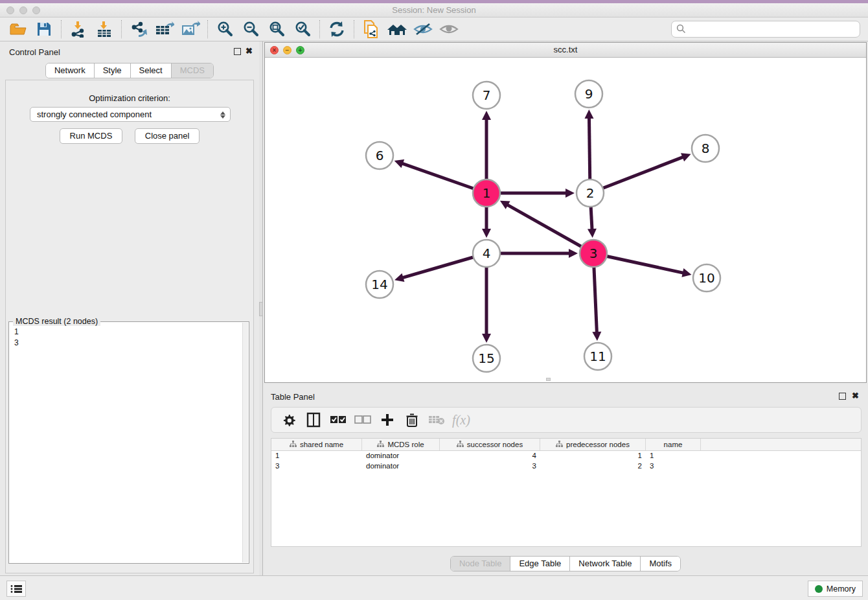 Image resolution: width=868 pixels, height=600 pixels. I want to click on zoom-selected-icon, so click(303, 29).